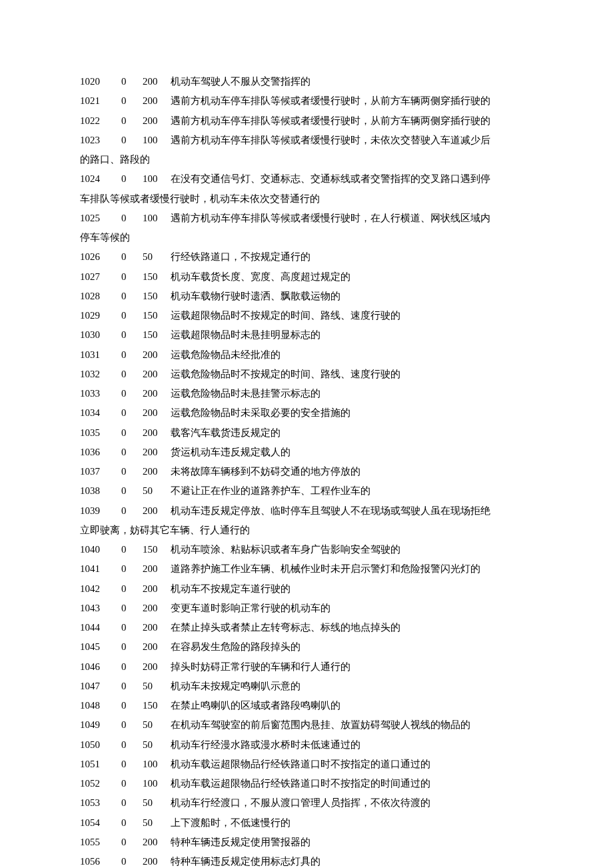  Describe the element at coordinates (101, 687) in the screenshot. I see `violation-code: 1047` at that location.